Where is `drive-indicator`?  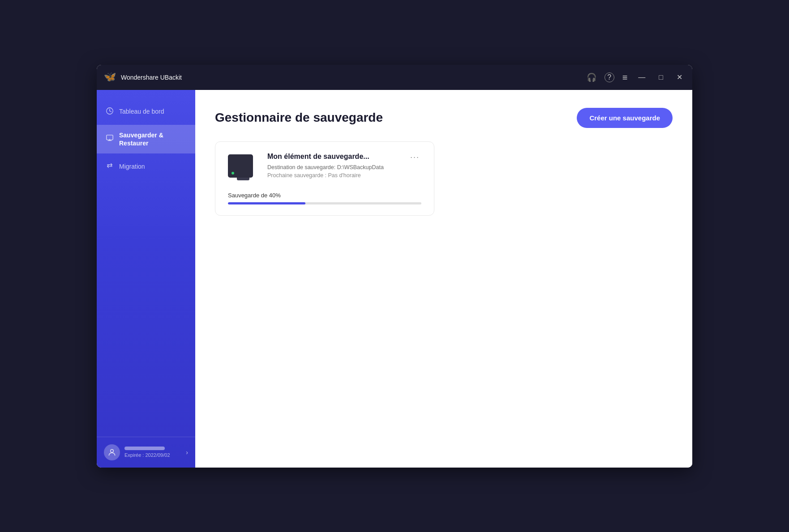
drive-indicator is located at coordinates (233, 173).